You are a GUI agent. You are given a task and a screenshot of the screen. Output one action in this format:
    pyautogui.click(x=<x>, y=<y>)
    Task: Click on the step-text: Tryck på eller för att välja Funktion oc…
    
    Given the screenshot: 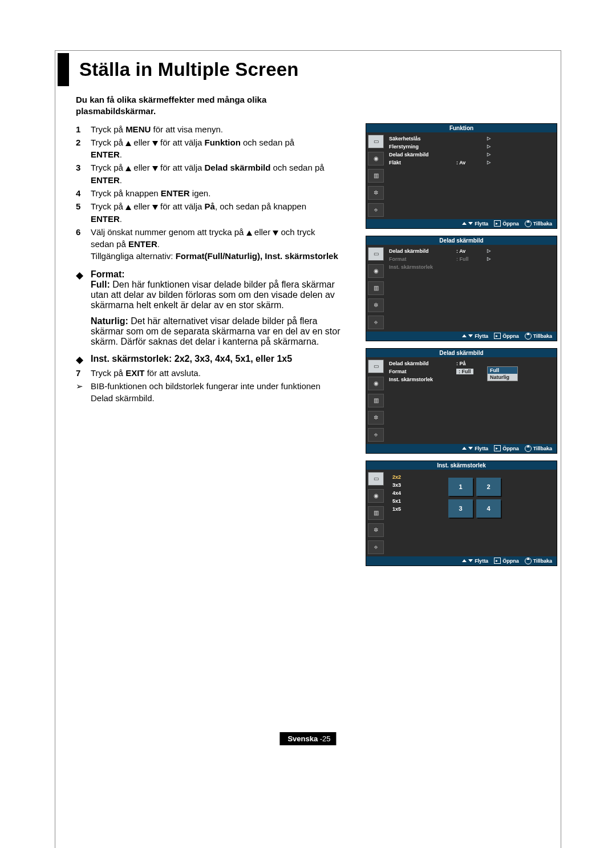 What is the action you would take?
    pyautogui.click(x=216, y=148)
    